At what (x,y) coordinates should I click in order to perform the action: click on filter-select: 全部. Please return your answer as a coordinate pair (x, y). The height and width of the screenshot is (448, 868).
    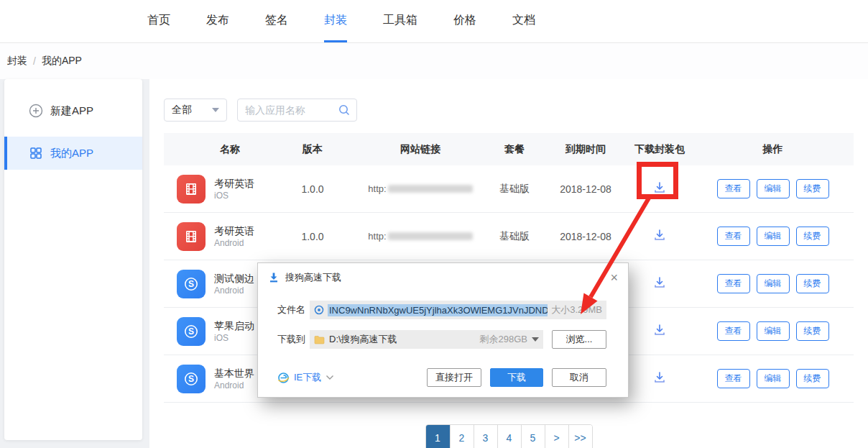
    Looking at the image, I should click on (195, 110).